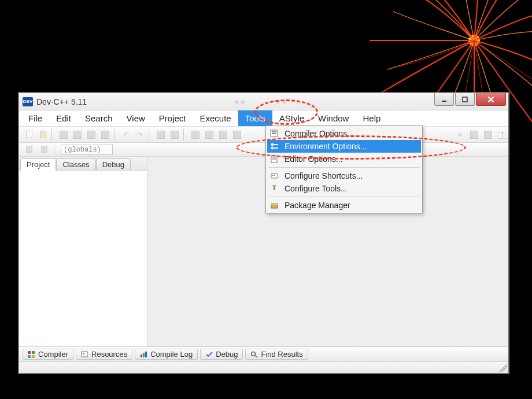 The height and width of the screenshot is (399, 532). Describe the element at coordinates (83, 258) in the screenshot. I see `project-tree` at that location.